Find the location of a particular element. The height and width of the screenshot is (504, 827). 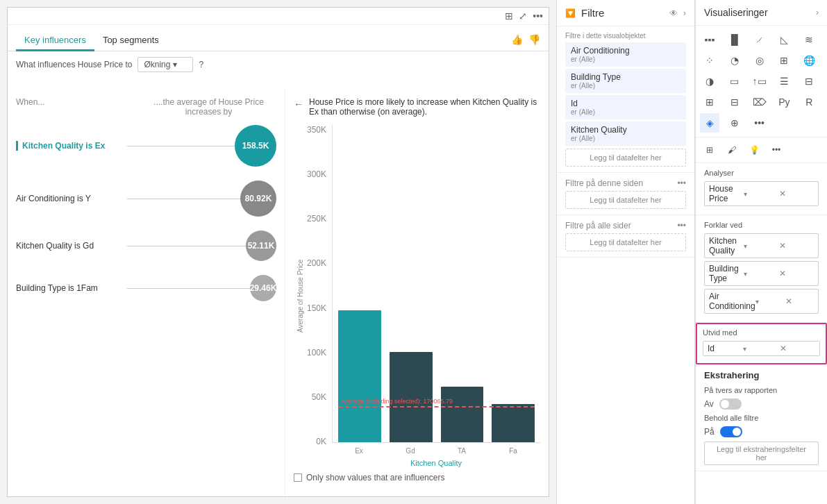

across-report-label: På tvers av rapporten is located at coordinates (761, 390).